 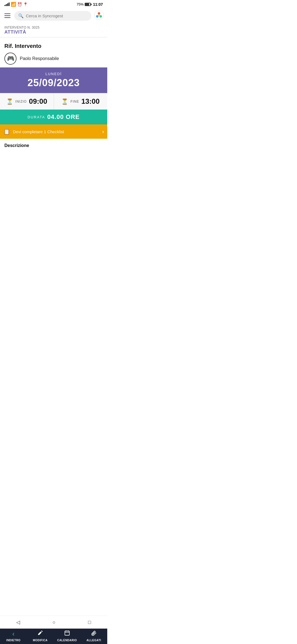 What do you see at coordinates (10, 59) in the screenshot?
I see `avatar: 🎮` at bounding box center [10, 59].